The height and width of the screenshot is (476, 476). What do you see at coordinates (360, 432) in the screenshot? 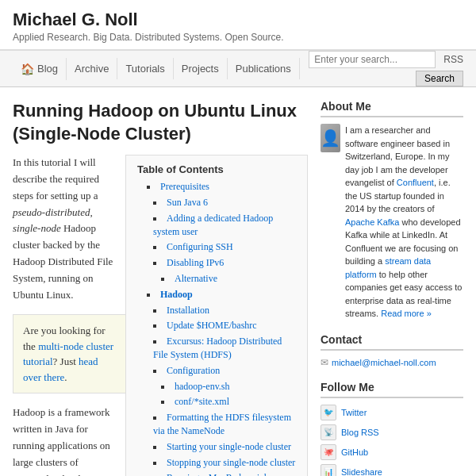
I see `blog-rss-link: Blog RSS` at bounding box center [360, 432].